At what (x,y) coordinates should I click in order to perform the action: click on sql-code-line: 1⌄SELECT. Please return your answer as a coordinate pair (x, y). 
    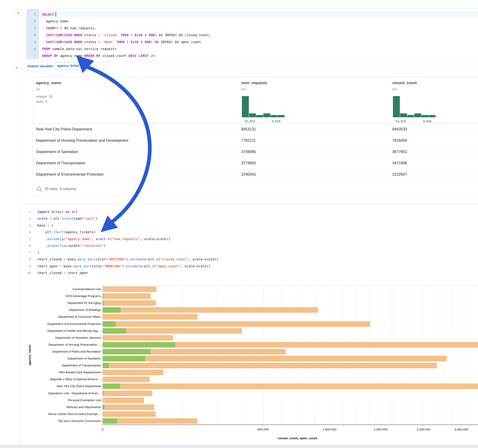
    Looking at the image, I should click on (252, 14).